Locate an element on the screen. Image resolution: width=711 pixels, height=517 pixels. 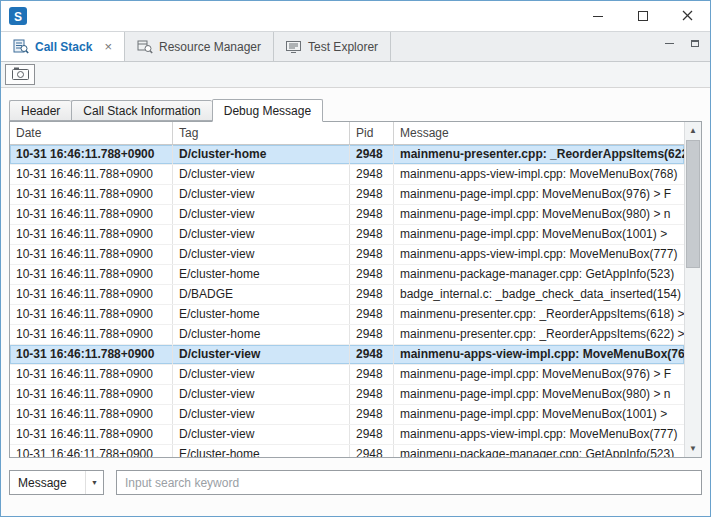
scroll-thumb is located at coordinates (693, 204).